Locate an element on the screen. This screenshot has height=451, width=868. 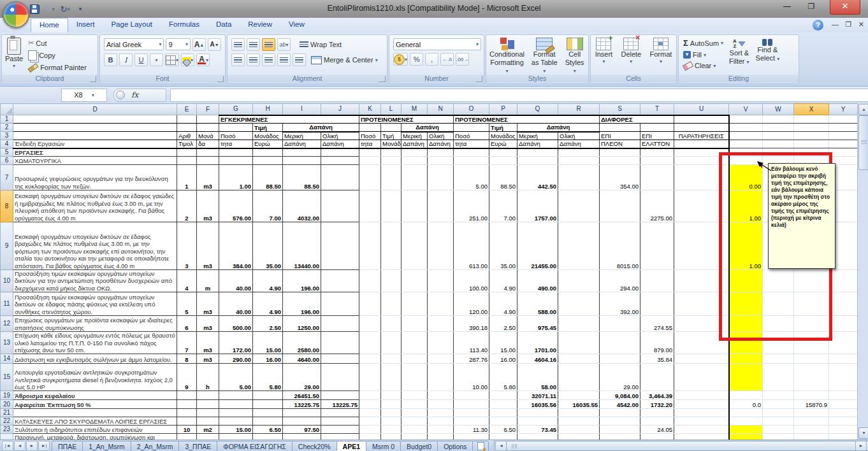
cell-K22 is located at coordinates (370, 422).